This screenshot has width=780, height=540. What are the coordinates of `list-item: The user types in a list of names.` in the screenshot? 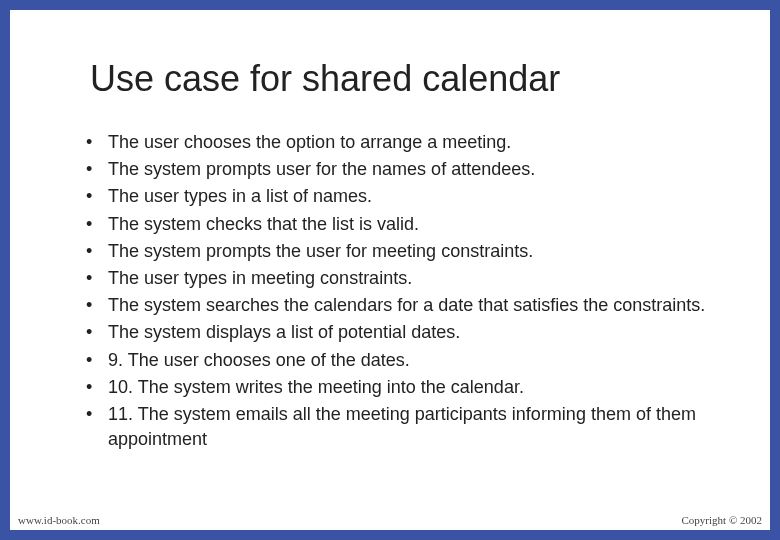 It's located at (400, 196).